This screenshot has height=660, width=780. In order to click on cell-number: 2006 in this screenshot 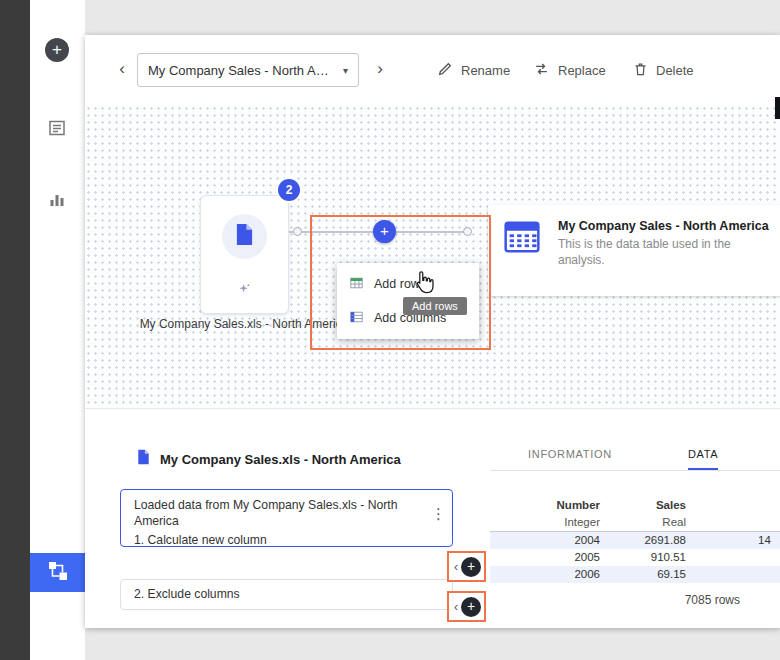, I will do `click(545, 574)`.